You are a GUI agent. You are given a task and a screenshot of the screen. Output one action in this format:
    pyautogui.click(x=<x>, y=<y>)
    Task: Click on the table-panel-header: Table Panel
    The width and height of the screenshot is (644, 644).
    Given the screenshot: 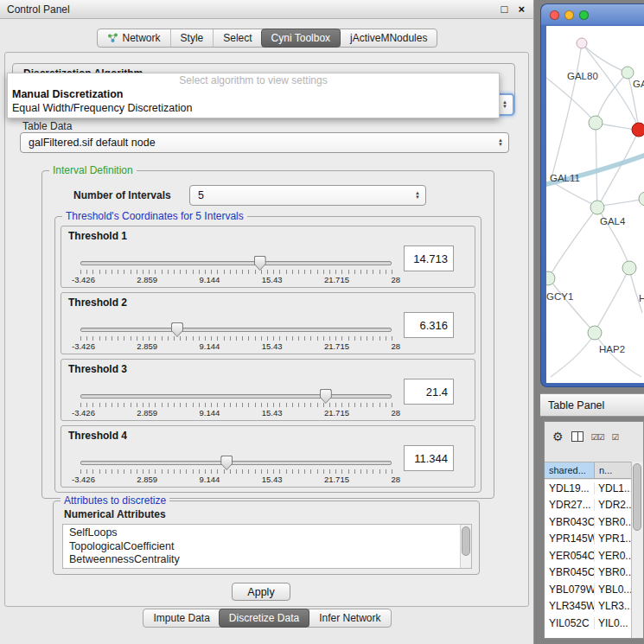 What is the action you would take?
    pyautogui.click(x=592, y=405)
    